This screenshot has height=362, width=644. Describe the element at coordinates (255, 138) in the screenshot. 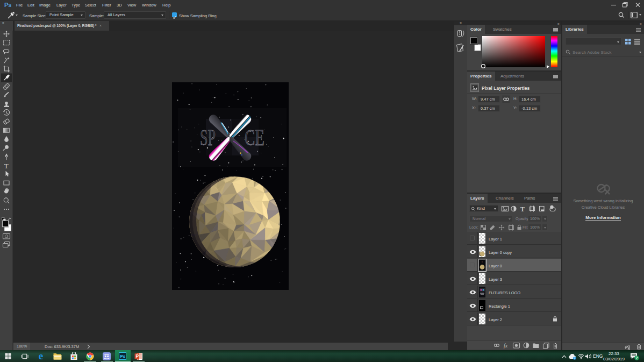

I see `svg-text: CE` at that location.